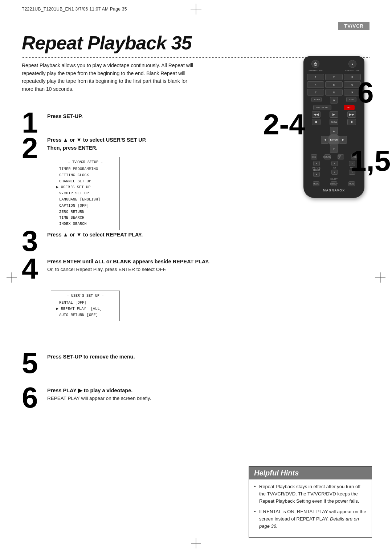 The height and width of the screenshot is (555, 392). Describe the element at coordinates (352, 85) in the screenshot. I see `btn-6: 6` at that location.